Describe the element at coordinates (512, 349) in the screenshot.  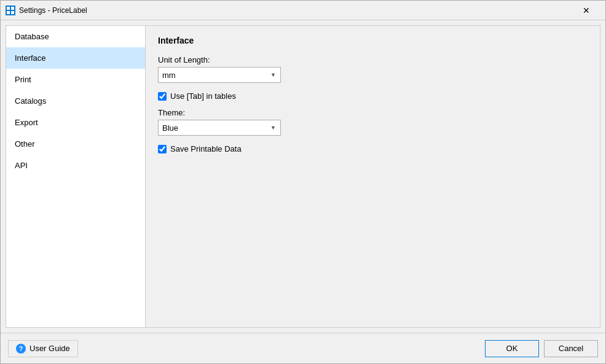
I see `ok-button: OK` at that location.